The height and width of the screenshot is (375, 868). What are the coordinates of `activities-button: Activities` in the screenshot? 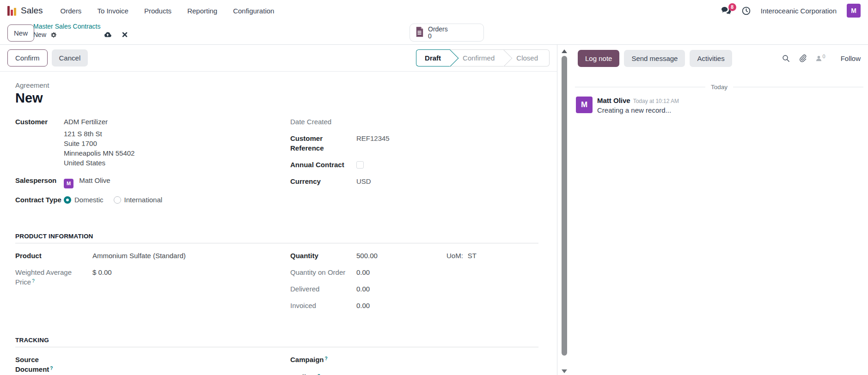 It's located at (711, 58).